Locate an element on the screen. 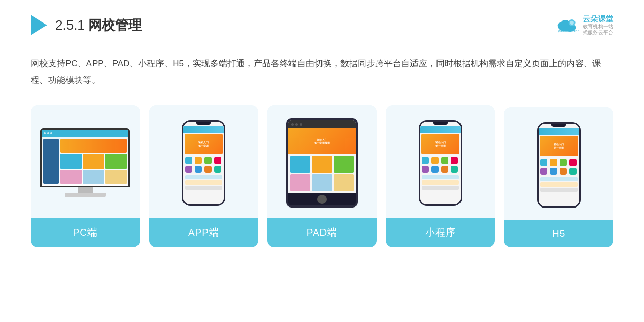 This screenshot has width=644, height=322. card-app-label: APP端 is located at coordinates (204, 233).